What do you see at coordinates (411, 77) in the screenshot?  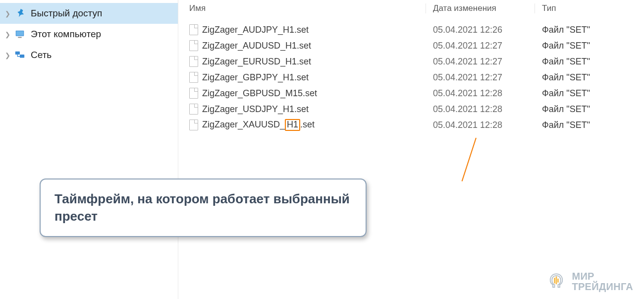 I see `file-row: ZigZager_GBPJPY_H1.set 05.04.2021 12:27 …` at bounding box center [411, 77].